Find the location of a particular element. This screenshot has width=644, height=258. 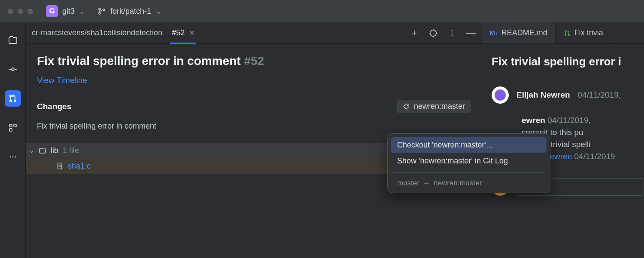

commit-message: Fix trivial spelling error in comment is located at coordinates (254, 126).